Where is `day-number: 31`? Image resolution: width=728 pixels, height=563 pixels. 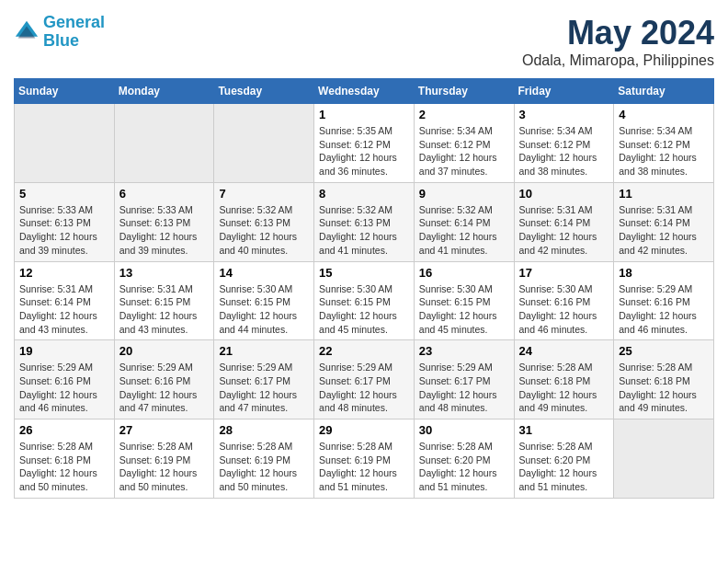 day-number: 31 is located at coordinates (564, 431).